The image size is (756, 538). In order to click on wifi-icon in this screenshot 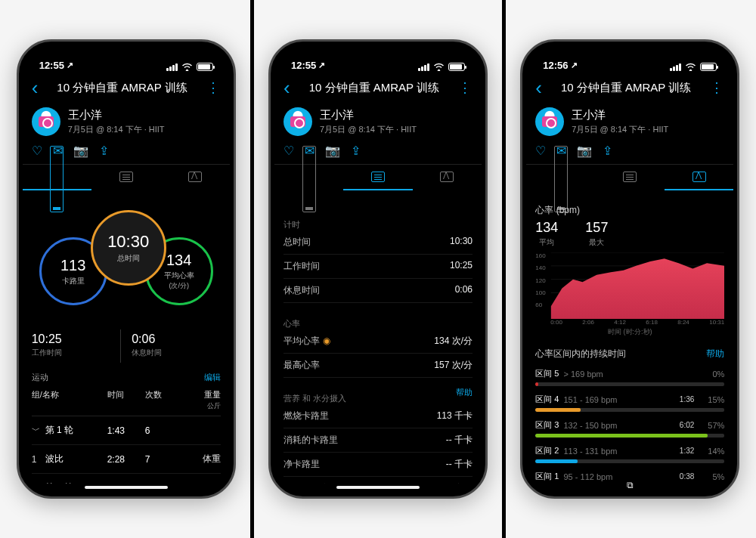, I will do `click(187, 66)`.